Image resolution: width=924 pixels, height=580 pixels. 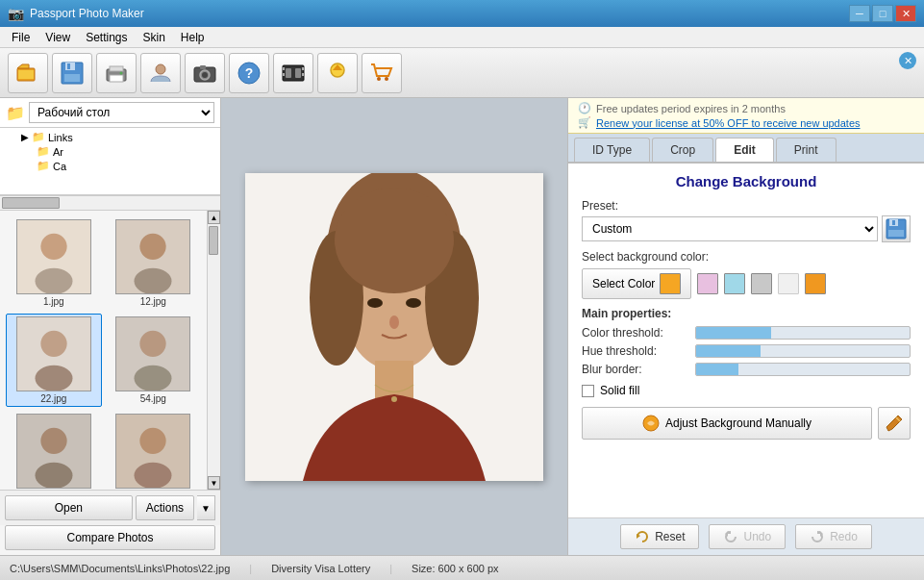 What do you see at coordinates (817, 537) in the screenshot?
I see `redo-icon` at bounding box center [817, 537].